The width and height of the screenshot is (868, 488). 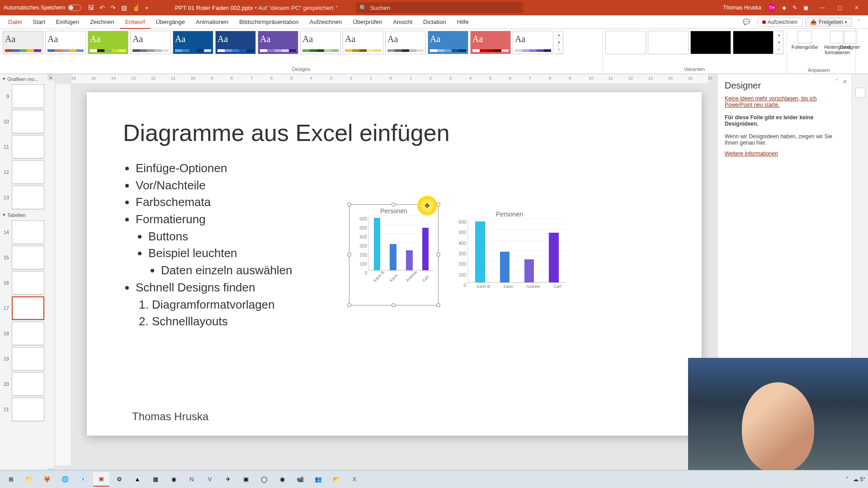 What do you see at coordinates (300, 479) in the screenshot?
I see `zoom-icon: 📹` at bounding box center [300, 479].